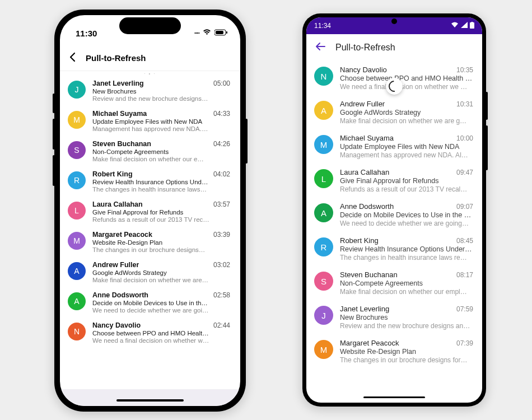 This screenshot has height=420, width=532. I want to click on email-preview: We need to decide whether we are going…, so click(407, 223).